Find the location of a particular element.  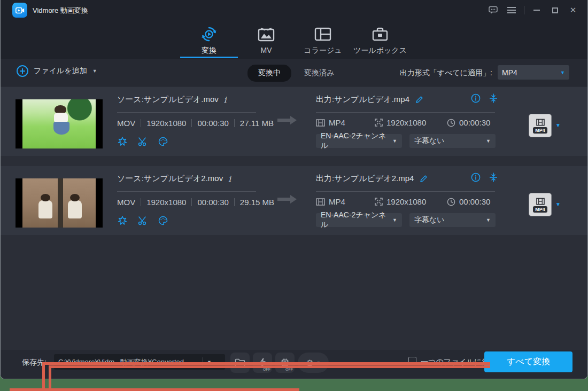

convert-all-button: すべて変換 is located at coordinates (528, 362).